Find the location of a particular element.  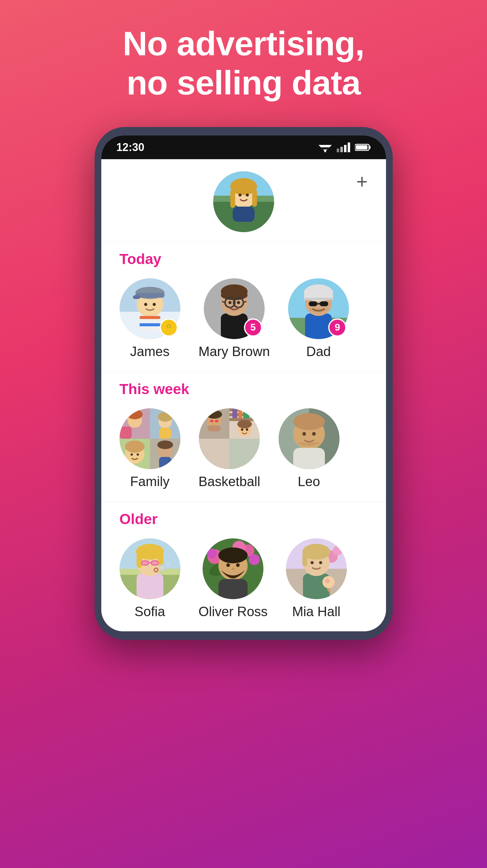

add-button-container: + is located at coordinates (362, 182).